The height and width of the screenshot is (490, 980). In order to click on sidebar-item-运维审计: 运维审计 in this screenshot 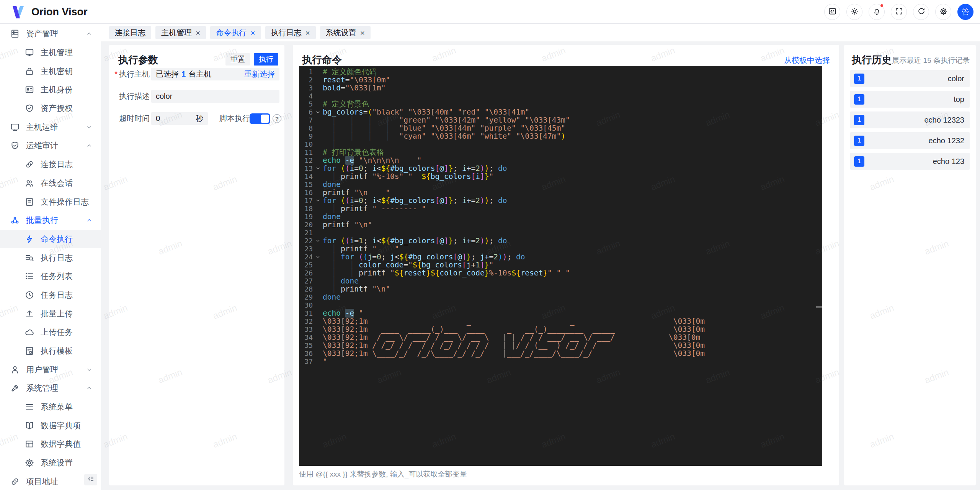, I will do `click(51, 146)`.